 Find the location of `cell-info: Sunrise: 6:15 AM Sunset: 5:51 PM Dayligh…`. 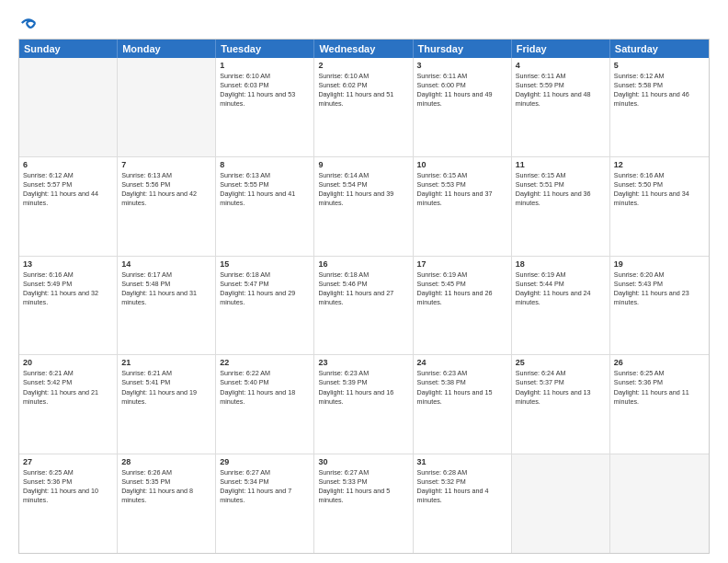

cell-info: Sunrise: 6:15 AM Sunset: 5:51 PM Dayligh… is located at coordinates (561, 190).